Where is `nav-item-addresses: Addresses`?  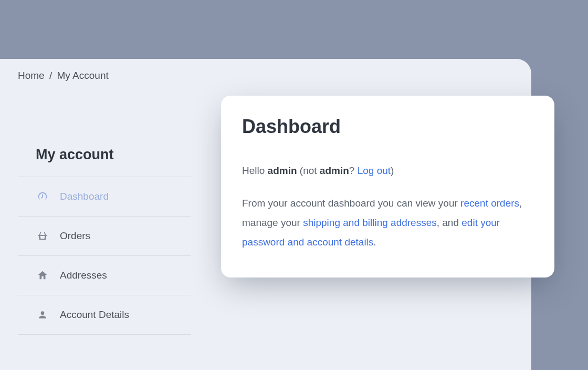 nav-item-addresses: Addresses is located at coordinates (104, 275).